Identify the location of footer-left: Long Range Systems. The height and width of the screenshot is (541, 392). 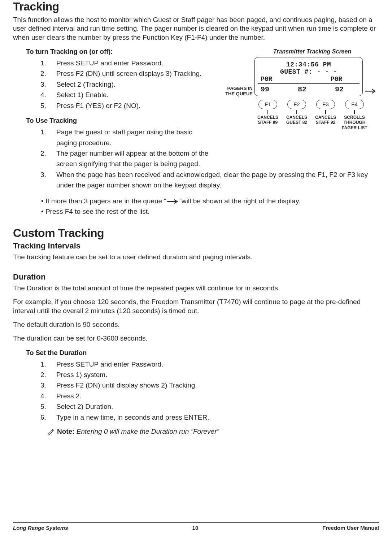
(40, 528).